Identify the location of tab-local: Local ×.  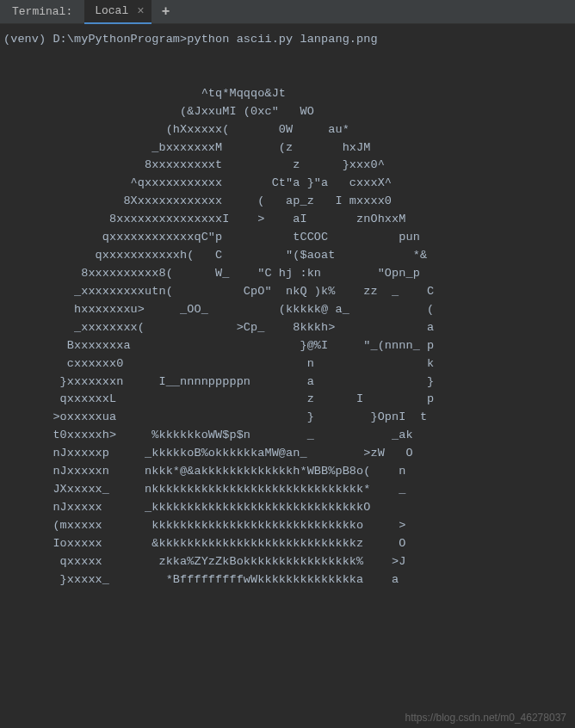
(117, 12).